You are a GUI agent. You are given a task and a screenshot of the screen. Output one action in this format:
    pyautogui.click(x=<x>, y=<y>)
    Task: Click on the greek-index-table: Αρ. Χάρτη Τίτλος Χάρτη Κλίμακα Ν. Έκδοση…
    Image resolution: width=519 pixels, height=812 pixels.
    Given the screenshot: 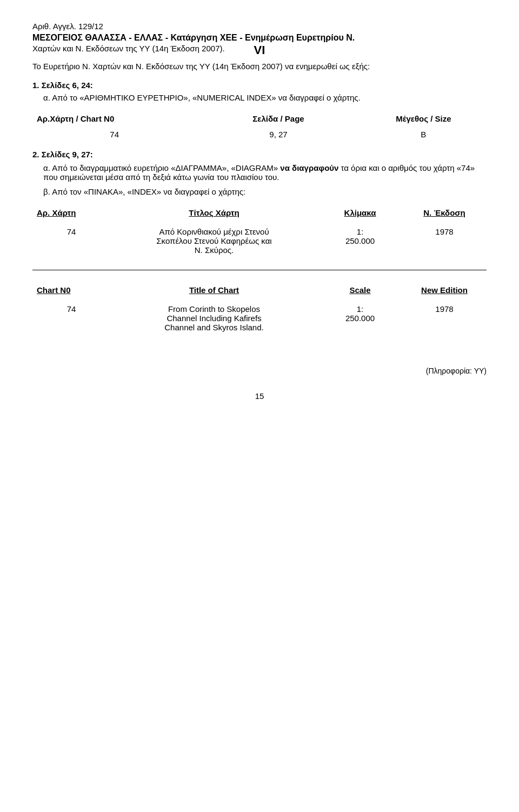 What is the action you would take?
    pyautogui.click(x=260, y=231)
    